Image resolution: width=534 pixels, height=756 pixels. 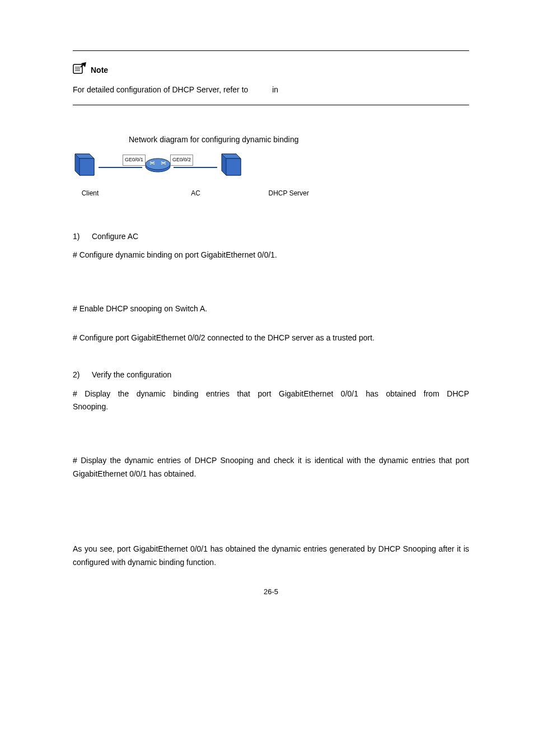 I want to click on ac-icon, so click(x=158, y=167).